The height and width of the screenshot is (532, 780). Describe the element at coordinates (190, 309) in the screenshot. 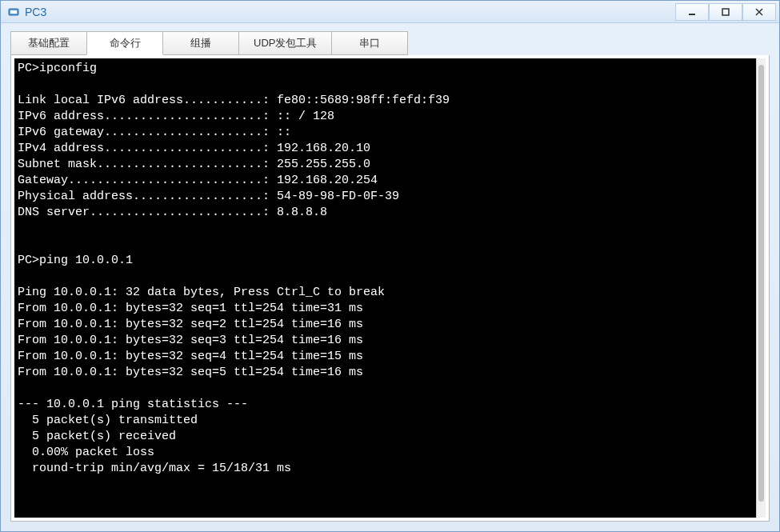

I see `ping-reply: From 10.0.0.1: bytes=32 seq=1 ttl=254 ti…` at that location.